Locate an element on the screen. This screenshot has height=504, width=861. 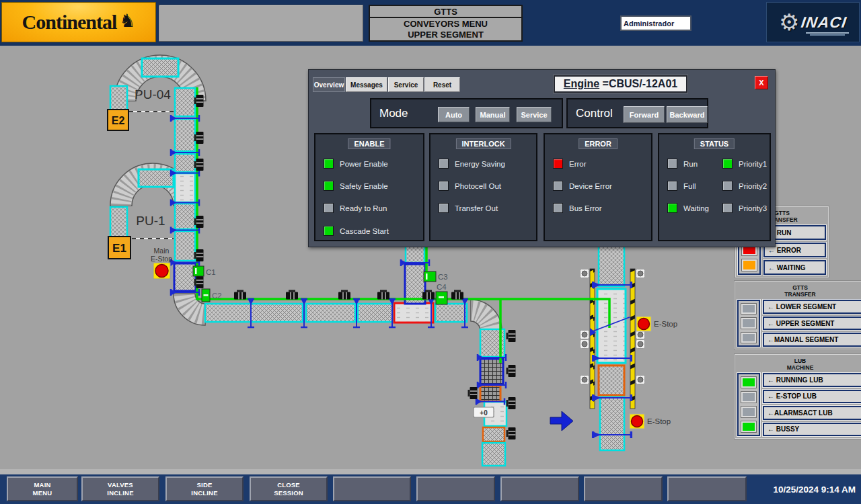
gear-icon: ⚙ is located at coordinates (789, 22).